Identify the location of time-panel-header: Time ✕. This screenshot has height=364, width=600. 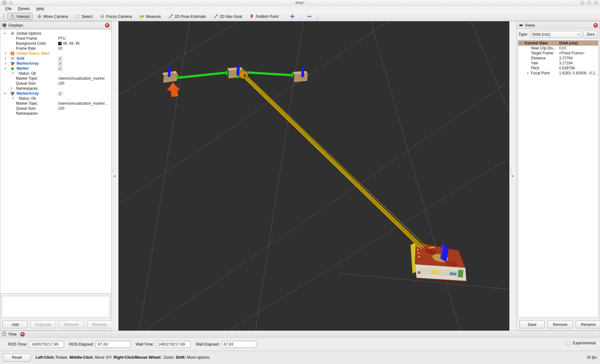
(300, 334).